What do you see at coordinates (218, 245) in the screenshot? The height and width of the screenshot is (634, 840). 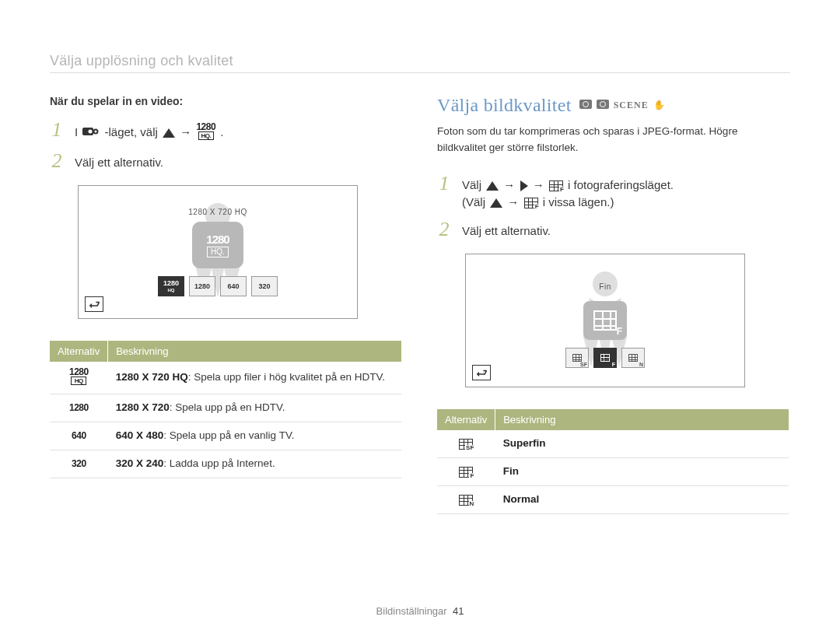 I see `current-resolution-badge: 1280 HQ.` at bounding box center [218, 245].